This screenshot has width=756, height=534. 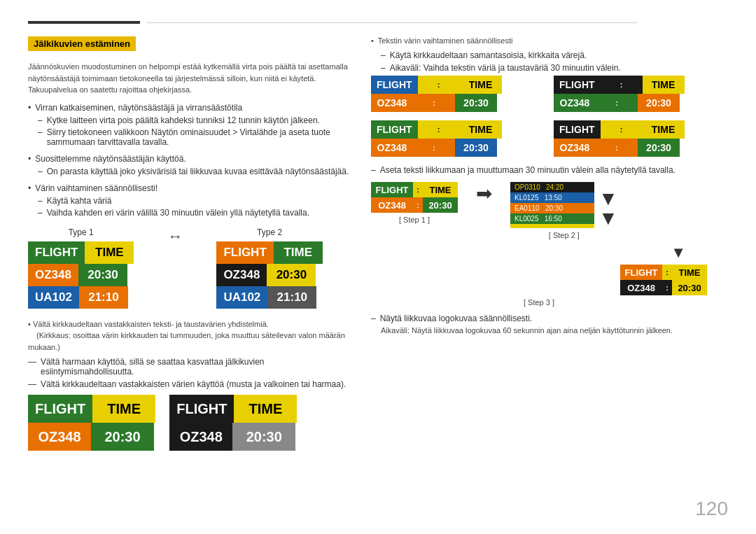 I want to click on s3-colon: :, so click(x=667, y=272).